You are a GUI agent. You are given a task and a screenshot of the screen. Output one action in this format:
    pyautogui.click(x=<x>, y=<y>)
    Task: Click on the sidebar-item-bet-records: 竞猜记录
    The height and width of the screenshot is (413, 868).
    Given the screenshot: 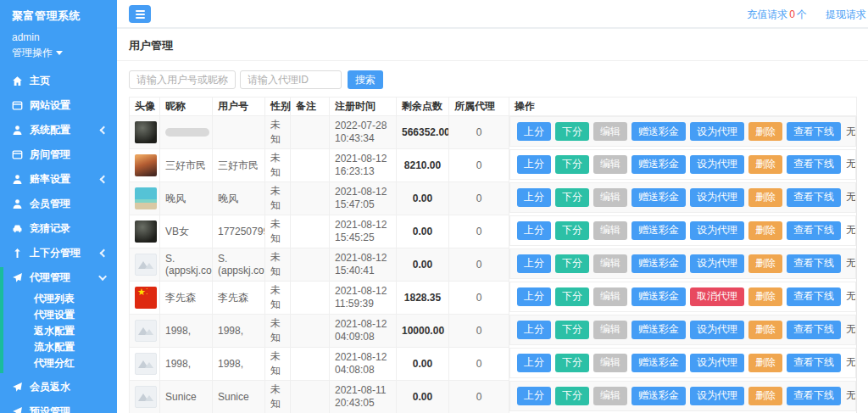 What is the action you would take?
    pyautogui.click(x=58, y=229)
    